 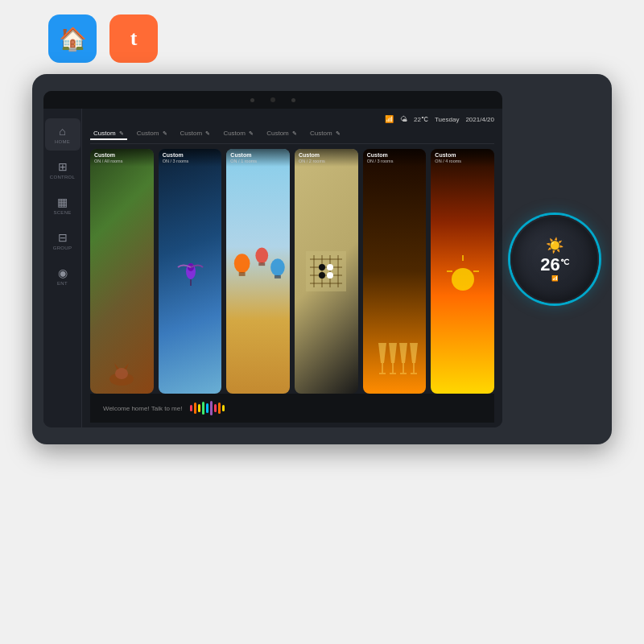 I want to click on edit-icon-5: ✎, so click(x=338, y=134).